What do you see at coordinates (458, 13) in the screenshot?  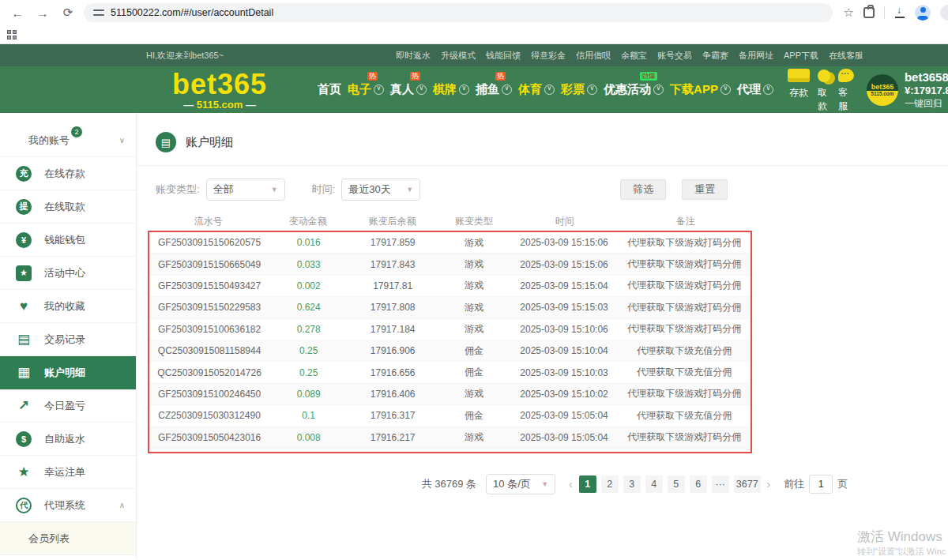 I see `address-bar: 511500222.com/#/user/accountDetail` at bounding box center [458, 13].